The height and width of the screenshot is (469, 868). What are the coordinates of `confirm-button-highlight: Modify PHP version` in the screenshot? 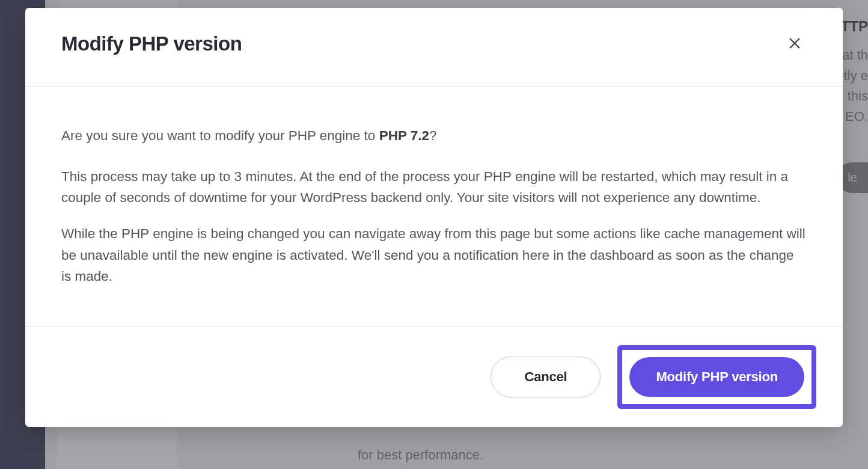 It's located at (717, 377).